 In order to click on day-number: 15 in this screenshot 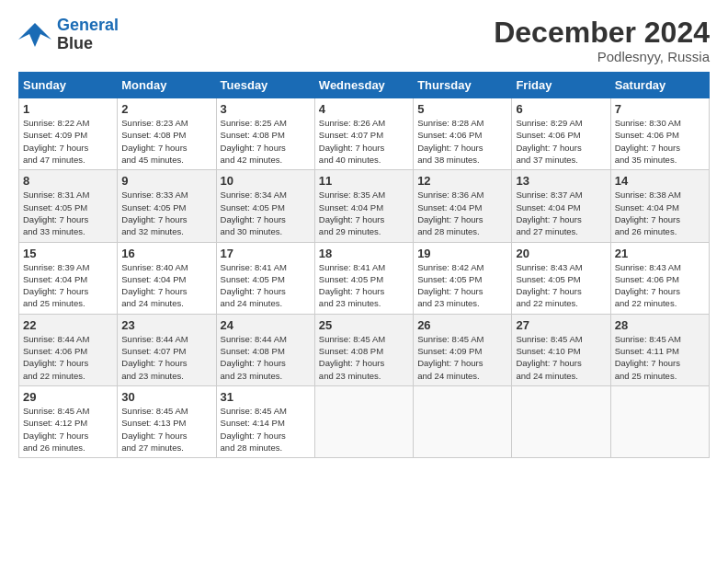, I will do `click(68, 254)`.